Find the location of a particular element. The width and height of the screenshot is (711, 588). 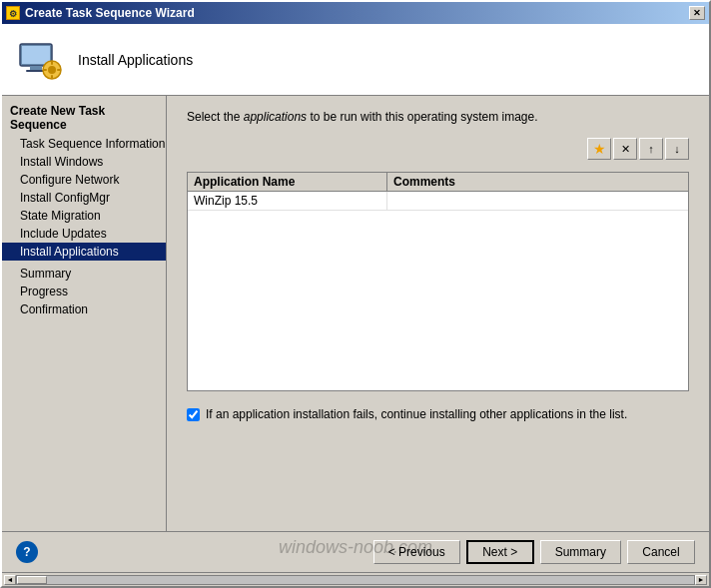

footer-area: ? < Previous Next > Summary Cancel is located at coordinates (356, 551).